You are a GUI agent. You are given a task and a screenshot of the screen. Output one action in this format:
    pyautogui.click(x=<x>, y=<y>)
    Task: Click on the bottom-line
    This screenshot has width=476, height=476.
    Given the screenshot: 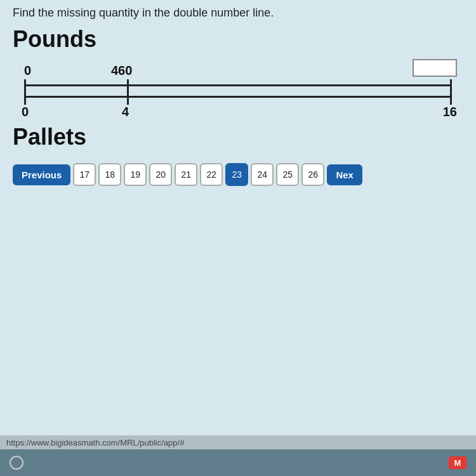 What is the action you would take?
    pyautogui.click(x=238, y=96)
    